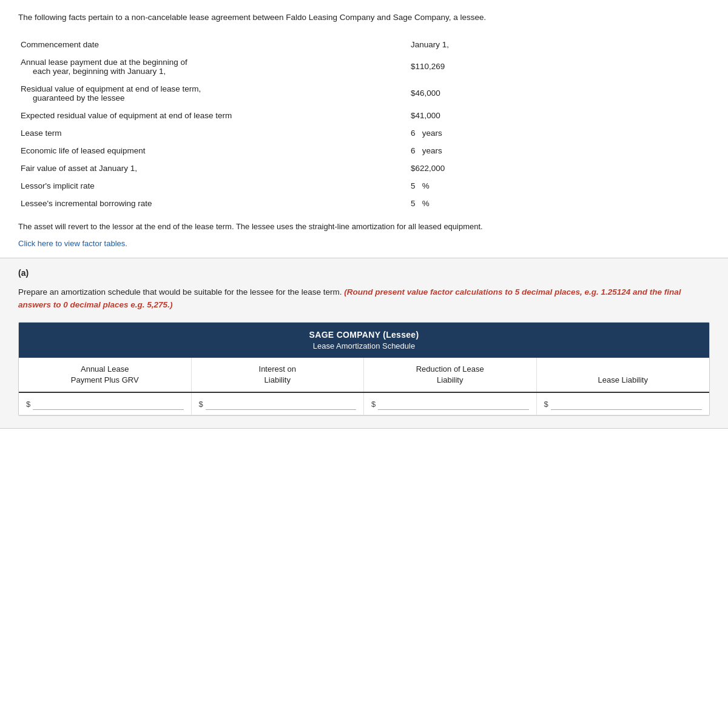 This screenshot has height=704, width=728. Describe the element at coordinates (209, 150) in the screenshot. I see `fact-label-economic-life: Economic life of leased equipment` at that location.